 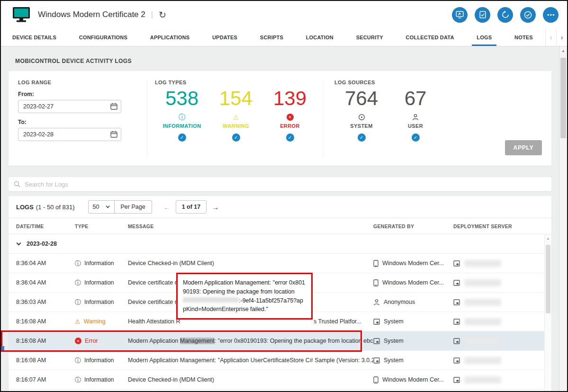 What do you see at coordinates (225, 37) in the screenshot?
I see `tab-updates: UPDATES` at bounding box center [225, 37].